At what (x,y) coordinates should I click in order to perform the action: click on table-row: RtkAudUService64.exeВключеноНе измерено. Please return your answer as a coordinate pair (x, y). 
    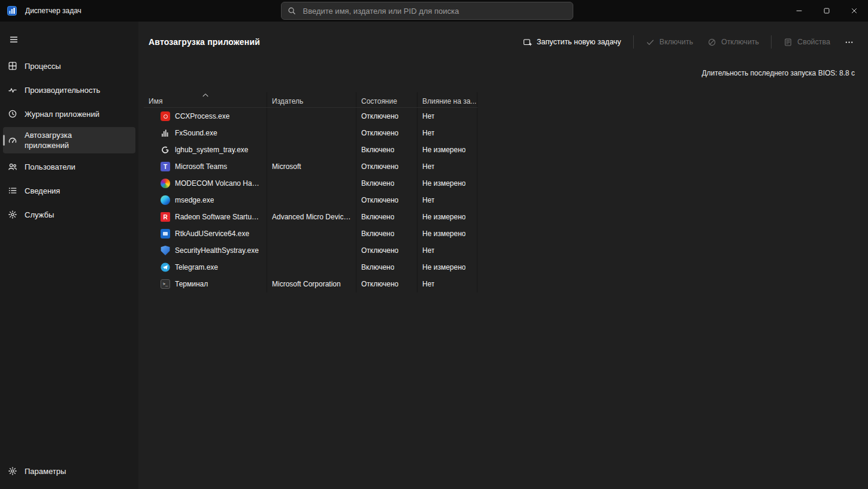
    Looking at the image, I should click on (310, 234).